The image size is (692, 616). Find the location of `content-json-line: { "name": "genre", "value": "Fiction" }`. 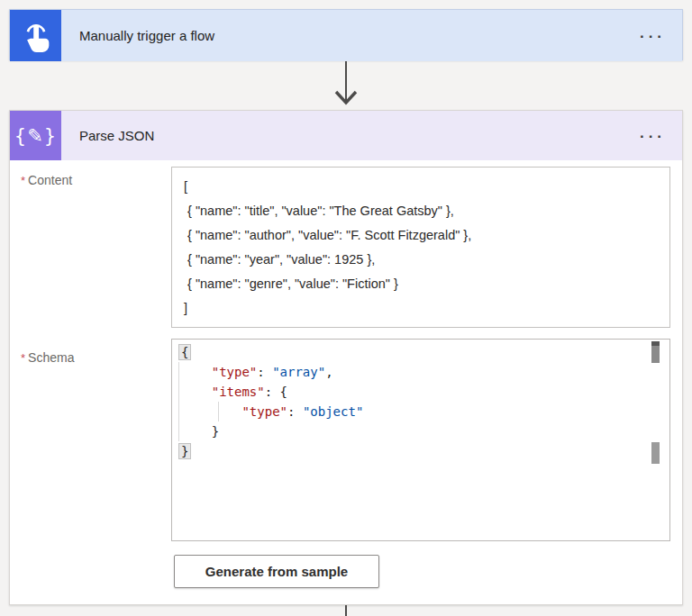

content-json-line: { "name": "genre", "value": "Fiction" } is located at coordinates (422, 285).